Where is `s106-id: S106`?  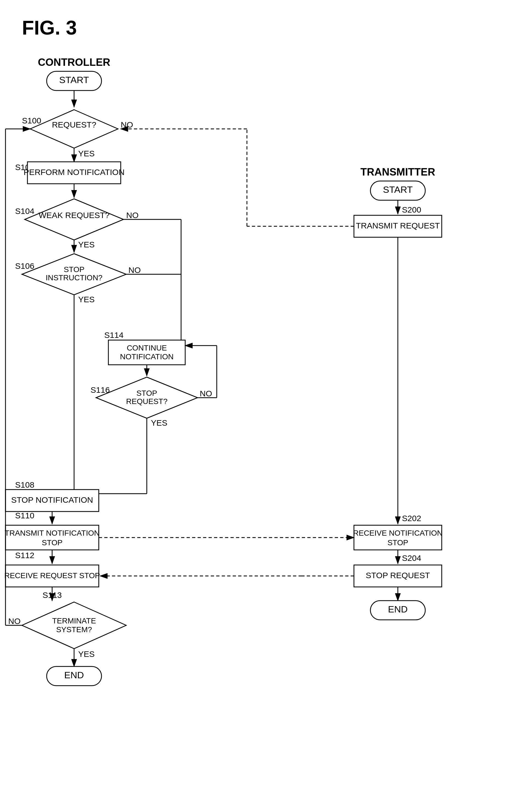 s106-id: S106 is located at coordinates (25, 266).